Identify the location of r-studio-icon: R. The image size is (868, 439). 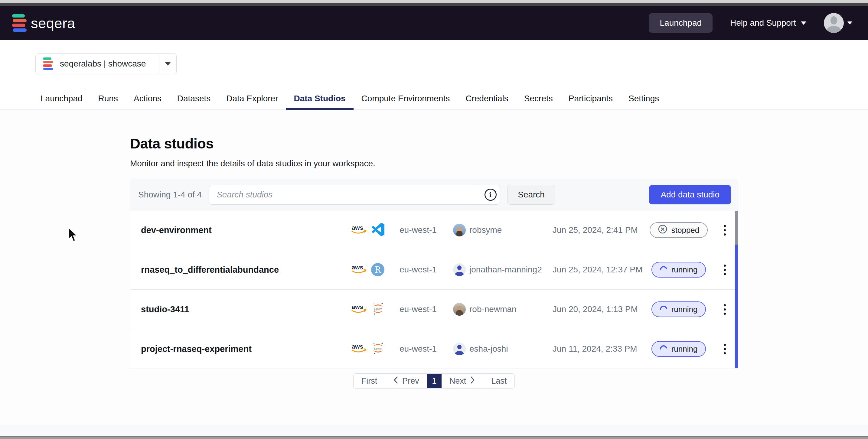
(378, 270).